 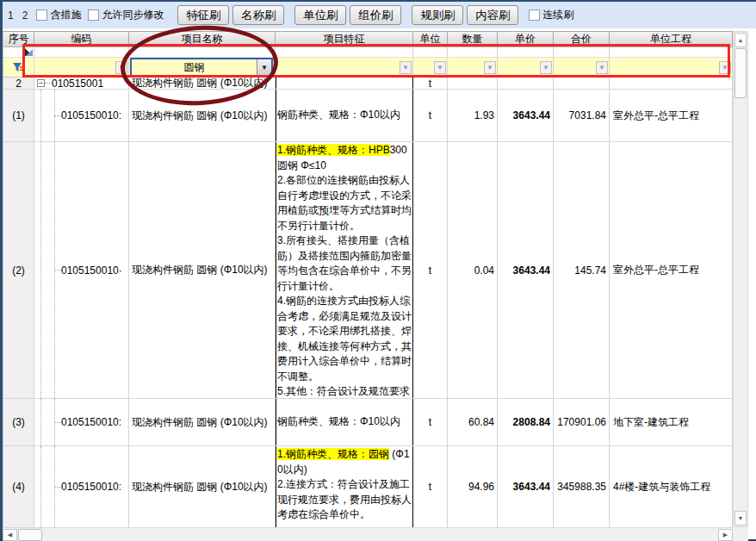 What do you see at coordinates (725, 535) in the screenshot?
I see `scroll-right-icon: ▶` at bounding box center [725, 535].